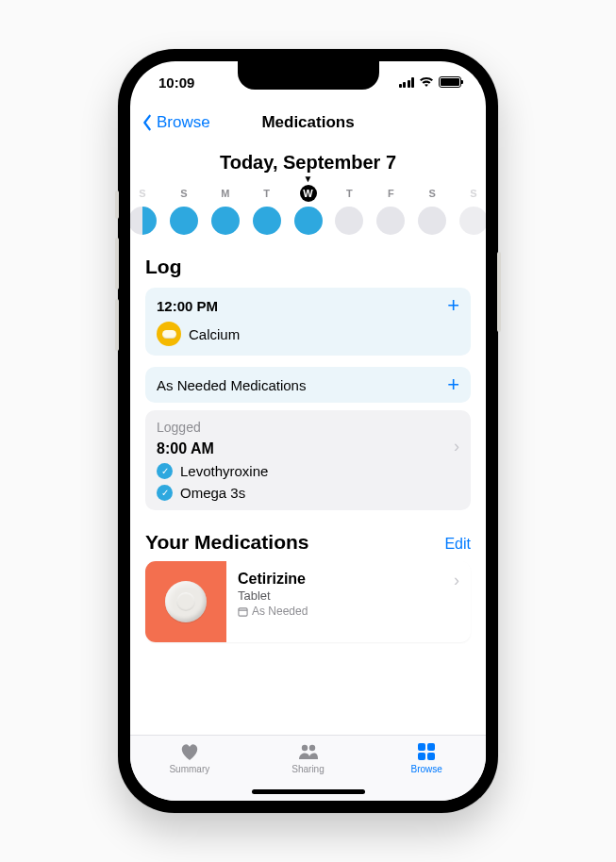  What do you see at coordinates (308, 492) in the screenshot?
I see `logged-item: ✓ Omega 3s` at bounding box center [308, 492].